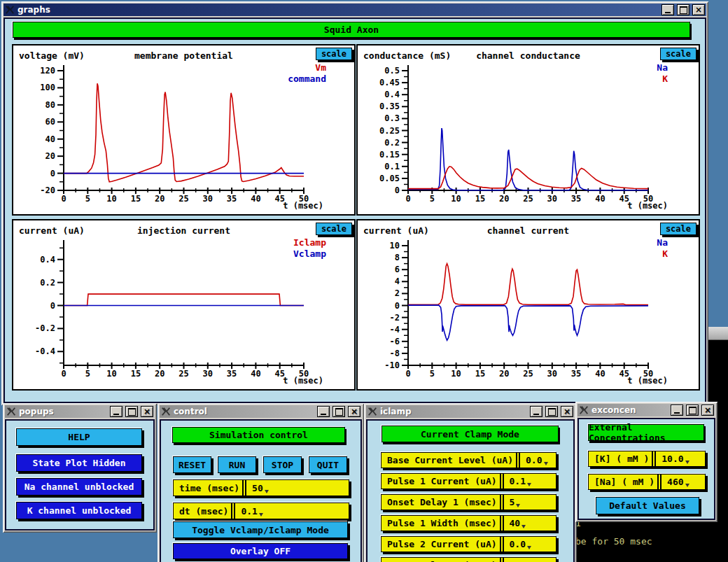 Image resolution: width=728 pixels, height=562 pixels. I want to click on default-values-button: Default Values, so click(648, 505).